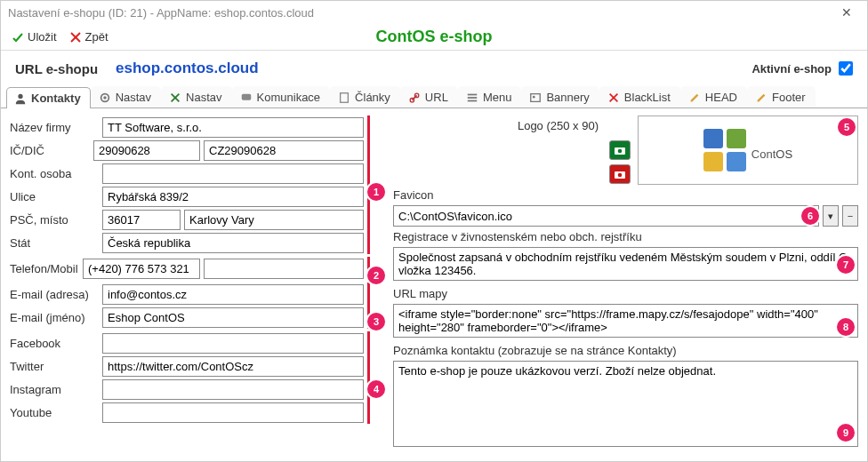  Describe the element at coordinates (233, 343) in the screenshot. I see `fb-input` at that location.